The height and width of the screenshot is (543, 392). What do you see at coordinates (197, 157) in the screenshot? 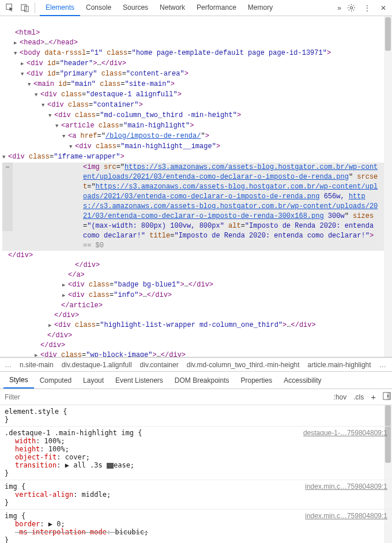
I see `dom-node: <div class="iframe-wrapper">` at bounding box center [197, 157].